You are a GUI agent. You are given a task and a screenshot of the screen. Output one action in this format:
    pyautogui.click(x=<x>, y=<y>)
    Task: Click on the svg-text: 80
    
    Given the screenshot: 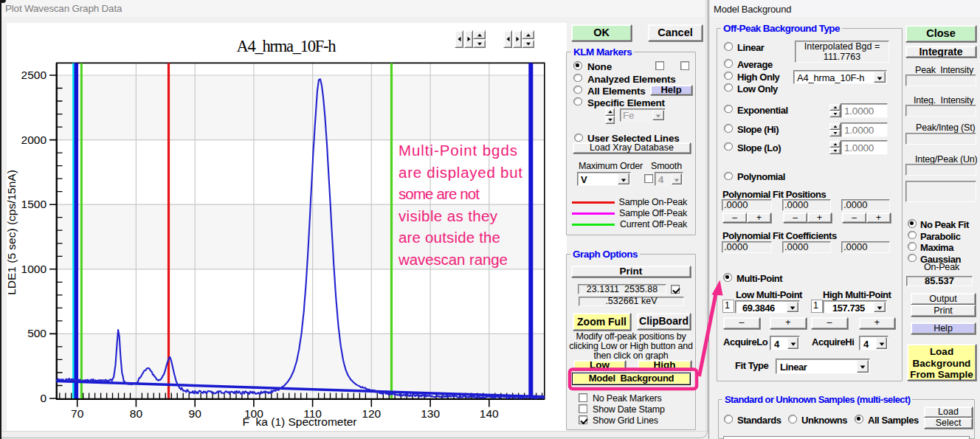 What is the action you would take?
    pyautogui.click(x=137, y=413)
    